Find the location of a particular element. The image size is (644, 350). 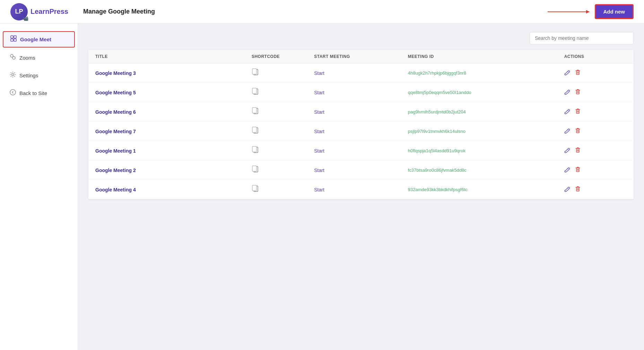

top-header: LP 📹 LearnPress Manage Google Meeting Ad… is located at coordinates (322, 12).